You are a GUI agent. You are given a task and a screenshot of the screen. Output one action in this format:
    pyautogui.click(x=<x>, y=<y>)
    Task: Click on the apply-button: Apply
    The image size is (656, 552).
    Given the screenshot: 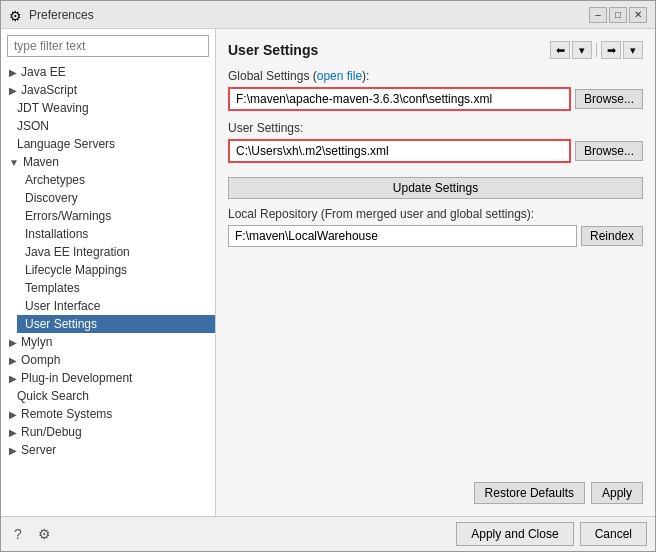 What is the action you would take?
    pyautogui.click(x=617, y=493)
    